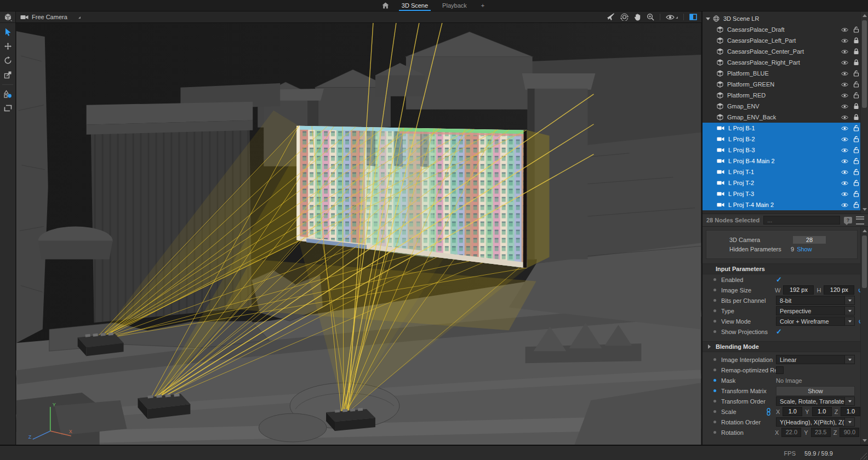  I want to click on tree-item-caesarspalace-left-part: CaesarsPalace_Left_Part, so click(785, 41).